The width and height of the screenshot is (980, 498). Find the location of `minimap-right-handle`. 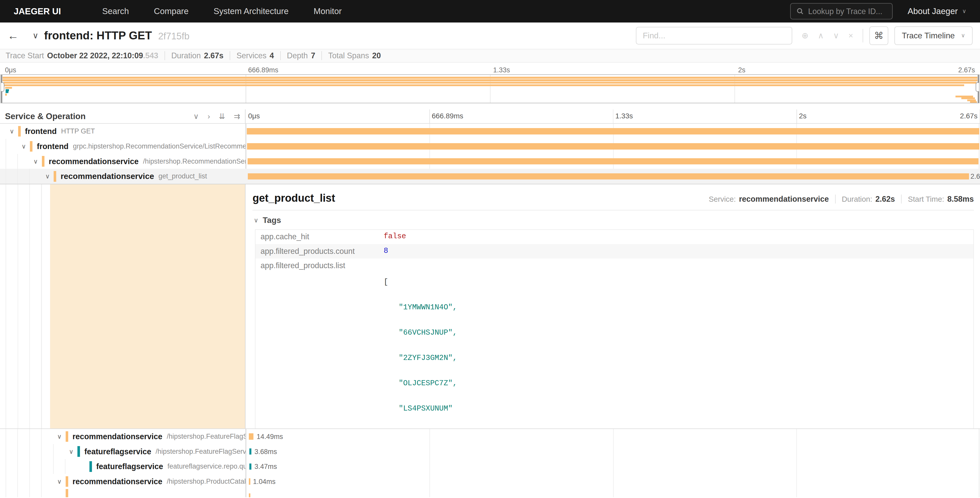

minimap-right-handle is located at coordinates (978, 87).